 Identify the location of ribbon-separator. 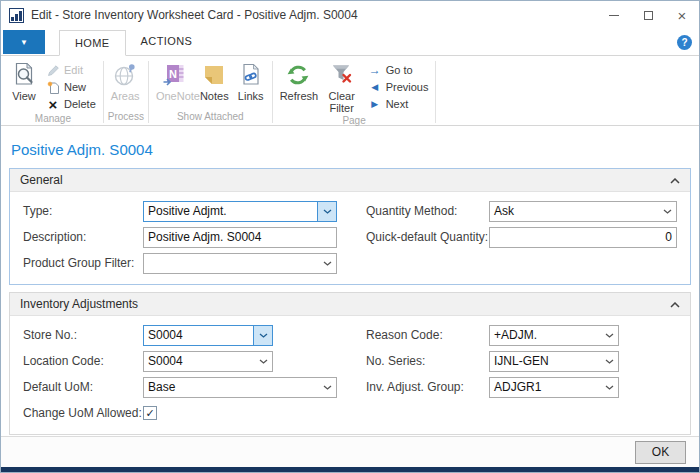
(436, 92).